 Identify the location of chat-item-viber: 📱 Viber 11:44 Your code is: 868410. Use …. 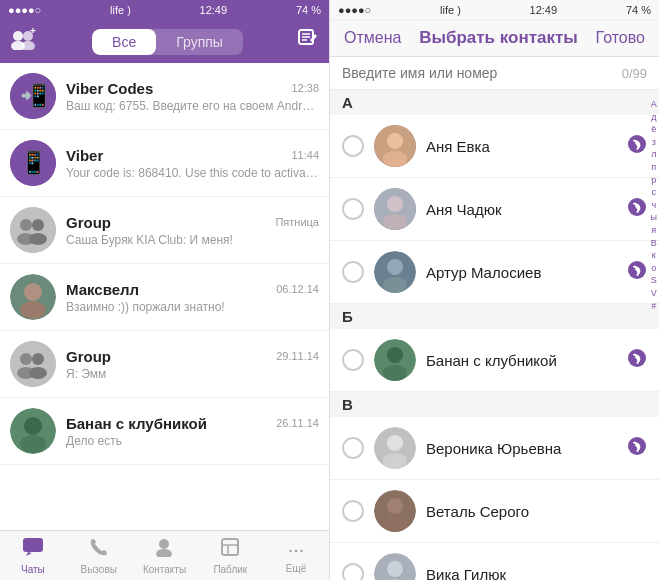
(164, 164).